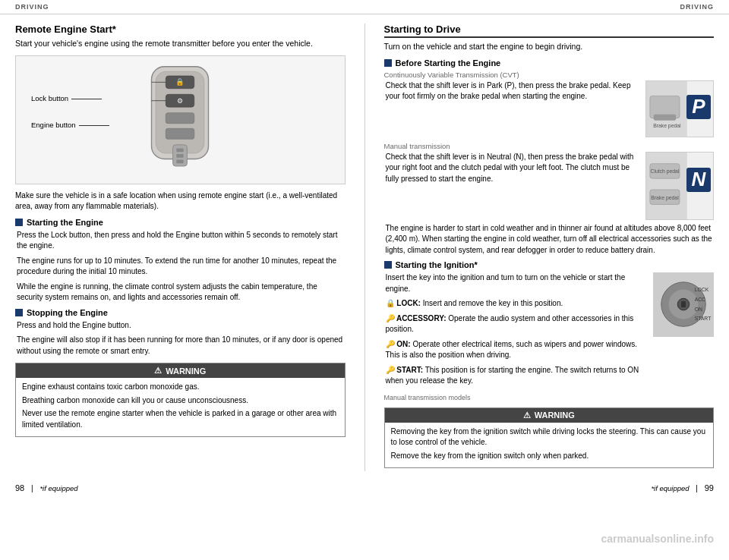  I want to click on blue-square-icon, so click(19, 222).